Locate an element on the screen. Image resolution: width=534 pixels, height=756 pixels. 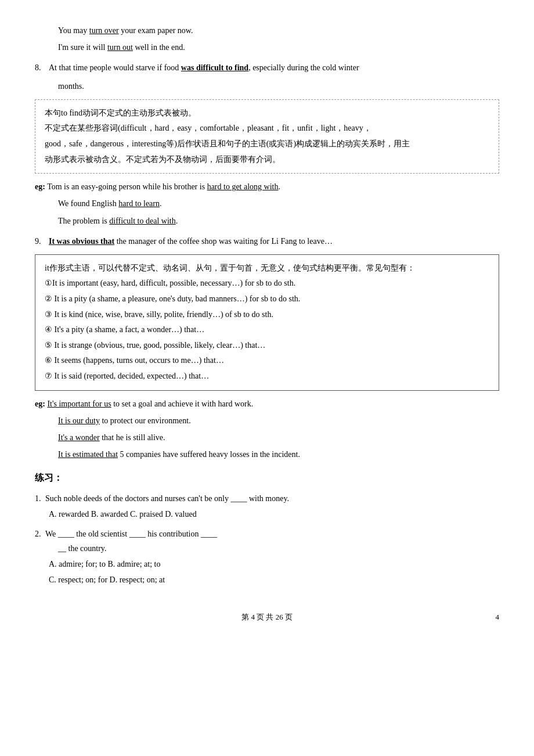
line-turn-out-after: well in the end. is located at coordinates (159, 48).